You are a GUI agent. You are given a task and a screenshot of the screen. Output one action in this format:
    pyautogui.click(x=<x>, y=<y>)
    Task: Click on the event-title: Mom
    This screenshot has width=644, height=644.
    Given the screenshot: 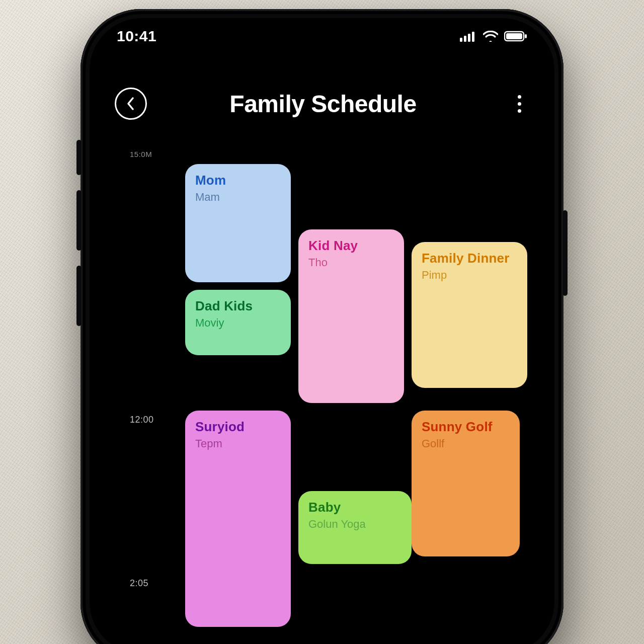 What is the action you would take?
    pyautogui.click(x=238, y=180)
    